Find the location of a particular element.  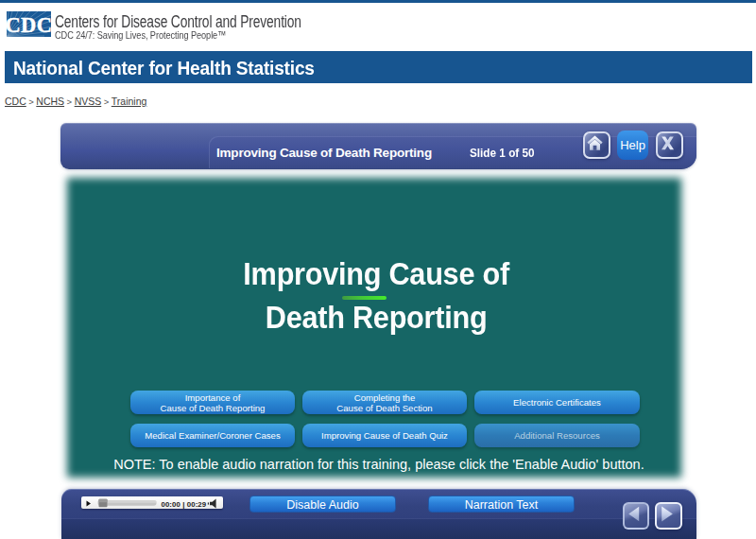

svg-text: 00:00 | 00:29 is located at coordinates (183, 505).